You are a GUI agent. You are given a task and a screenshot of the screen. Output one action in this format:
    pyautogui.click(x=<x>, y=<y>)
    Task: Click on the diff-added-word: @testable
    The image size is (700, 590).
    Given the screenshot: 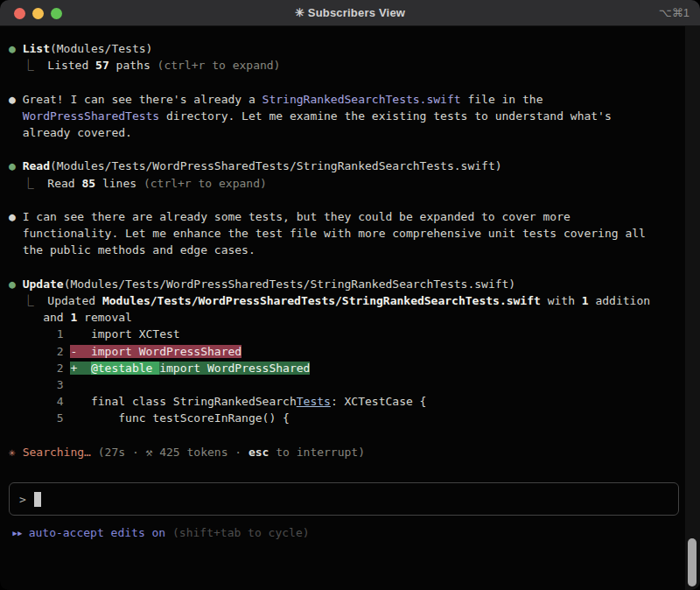 What is the action you would take?
    pyautogui.click(x=125, y=368)
    